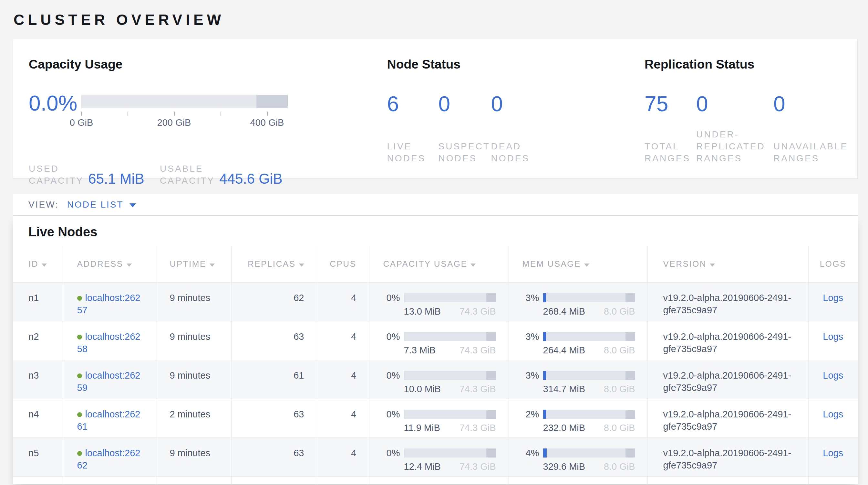 This screenshot has height=485, width=868. I want to click on node-address-link: localhost:26258, so click(109, 343).